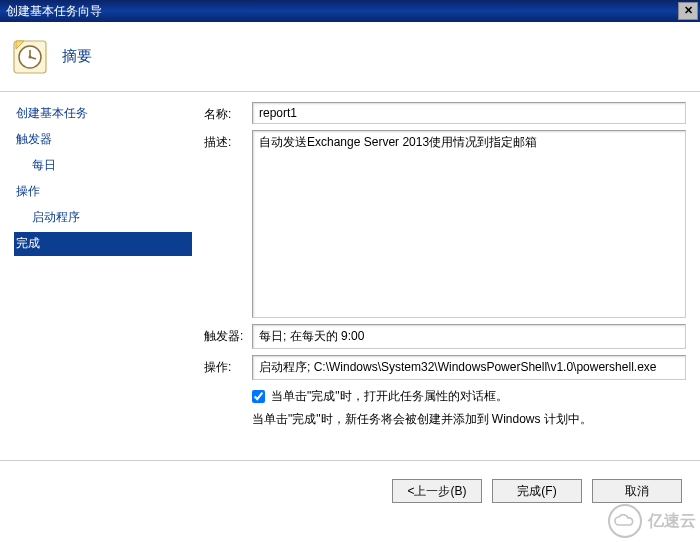  What do you see at coordinates (637, 491) in the screenshot?
I see `cancel-button: 取消` at bounding box center [637, 491].